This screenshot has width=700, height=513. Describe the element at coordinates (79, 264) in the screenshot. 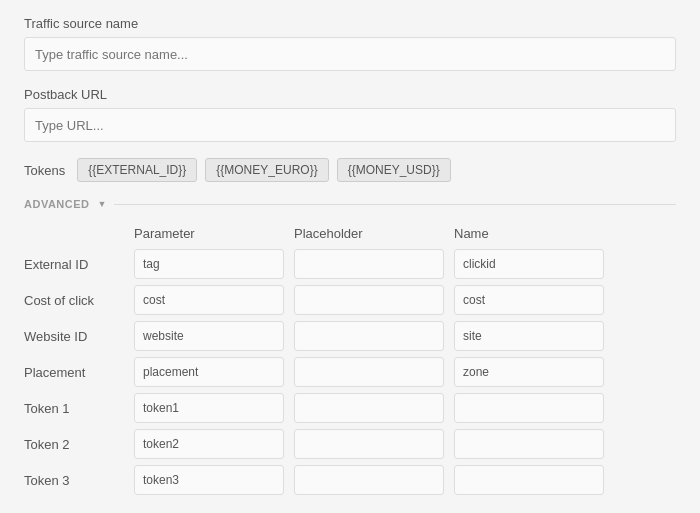

I see `row-label-external-id: External ID` at that location.